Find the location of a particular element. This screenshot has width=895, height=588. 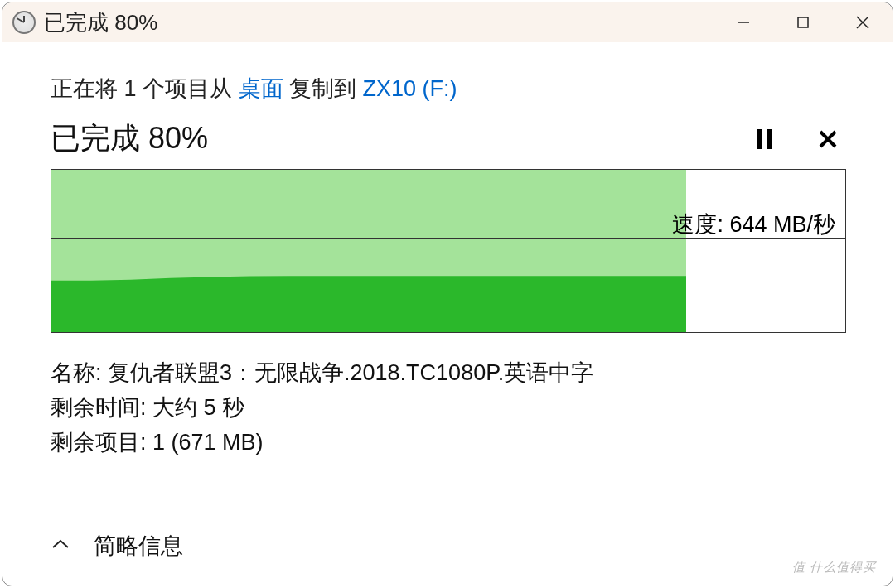

x-icon is located at coordinates (828, 139).